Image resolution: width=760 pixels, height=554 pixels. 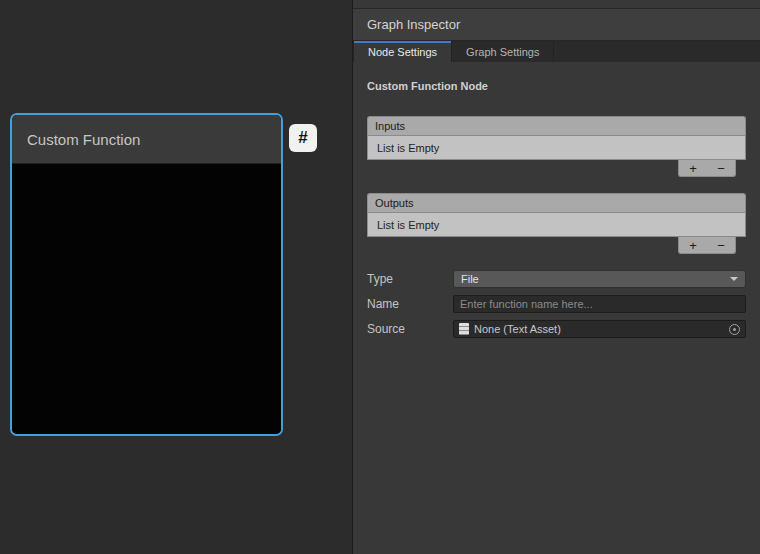 I want to click on inputs-list-title: Inputs, so click(x=390, y=126).